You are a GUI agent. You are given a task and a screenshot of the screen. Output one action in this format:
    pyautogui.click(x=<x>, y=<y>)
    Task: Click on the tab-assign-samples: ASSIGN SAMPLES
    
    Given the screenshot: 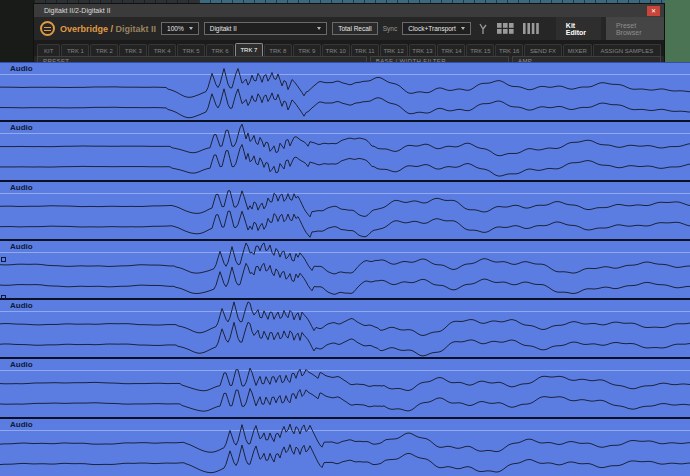 What is the action you would take?
    pyautogui.click(x=627, y=50)
    